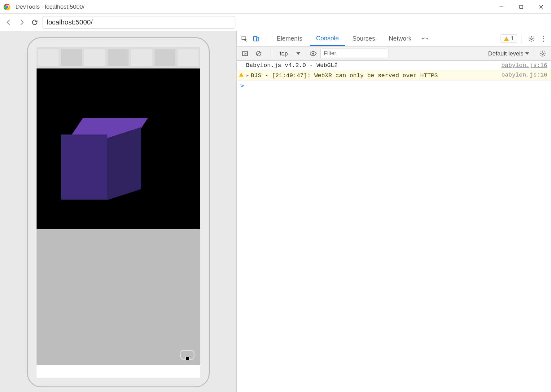 The height and width of the screenshot is (392, 551). What do you see at coordinates (511, 54) in the screenshot?
I see `log-levels-select: Default levels` at bounding box center [511, 54].